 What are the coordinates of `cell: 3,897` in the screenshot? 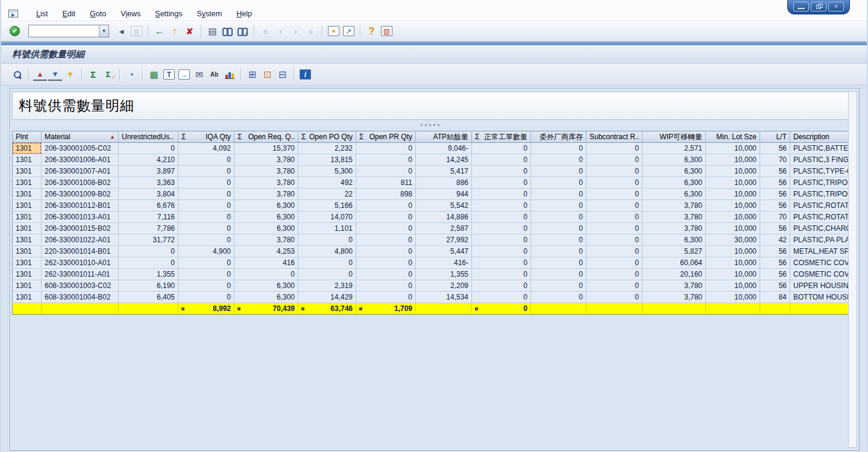 It's located at (148, 171).